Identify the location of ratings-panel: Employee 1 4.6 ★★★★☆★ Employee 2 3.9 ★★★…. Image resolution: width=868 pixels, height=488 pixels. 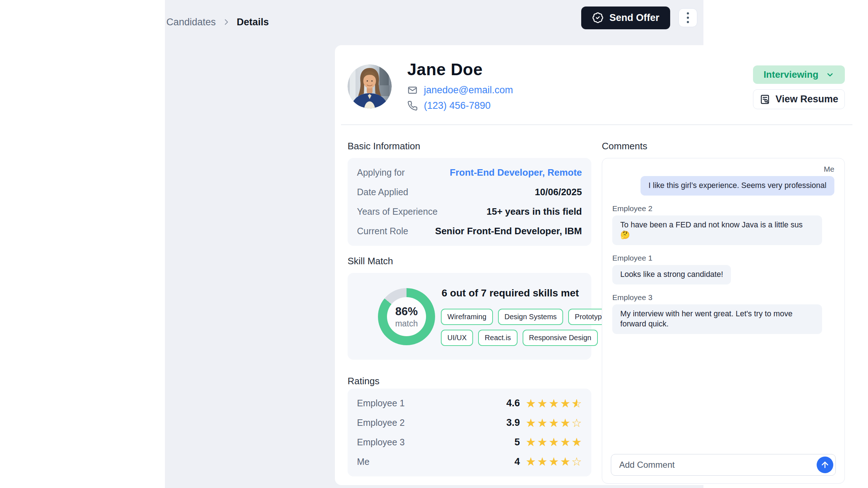
(469, 432).